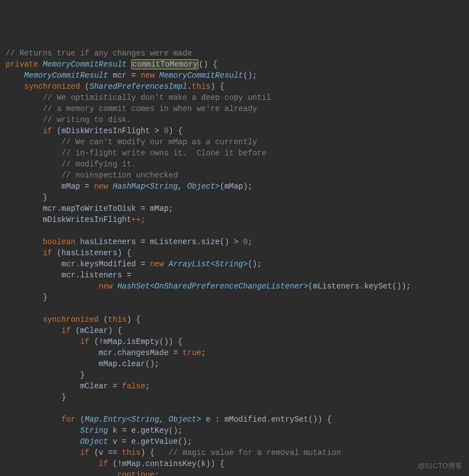 The width and height of the screenshot is (469, 476). I want to click on code-text: v = e.getValue();, so click(150, 442).